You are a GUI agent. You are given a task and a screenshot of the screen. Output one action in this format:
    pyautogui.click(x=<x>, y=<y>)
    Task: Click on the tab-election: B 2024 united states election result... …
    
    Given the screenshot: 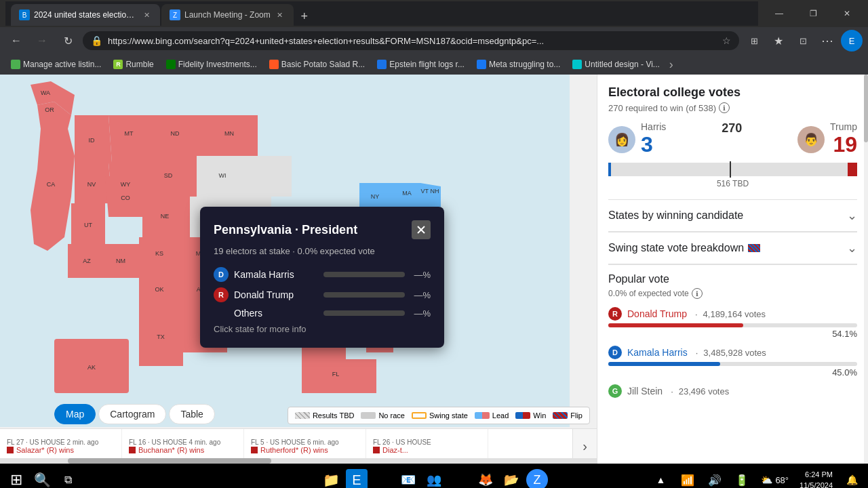 What is the action you would take?
    pyautogui.click(x=85, y=15)
    